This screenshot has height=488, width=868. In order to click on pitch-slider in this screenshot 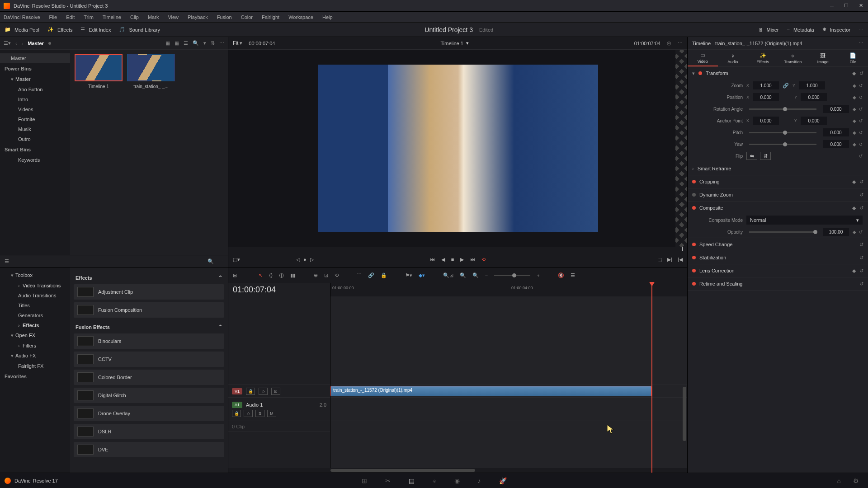, I will do `click(783, 133)`.